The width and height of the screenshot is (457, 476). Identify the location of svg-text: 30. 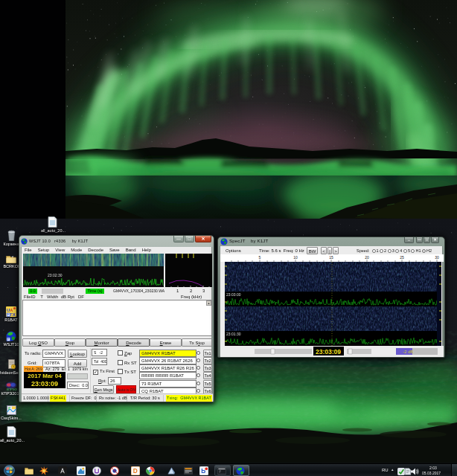
(437, 257).